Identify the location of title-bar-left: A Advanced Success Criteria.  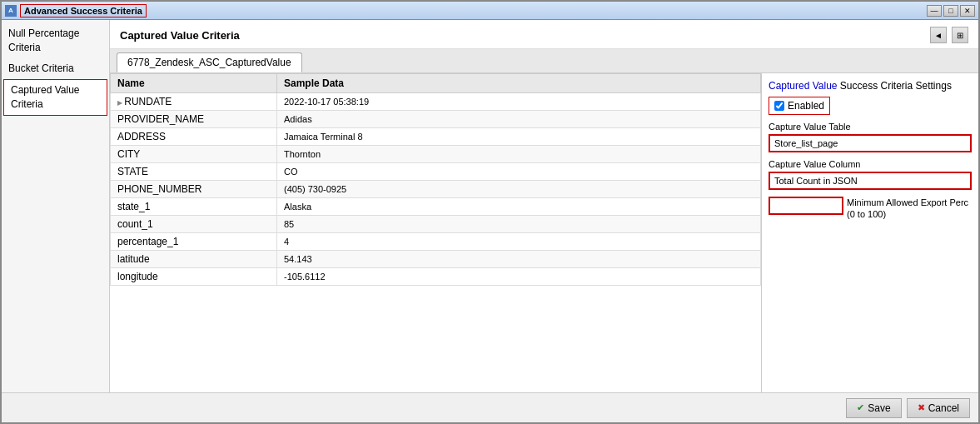
(76, 11).